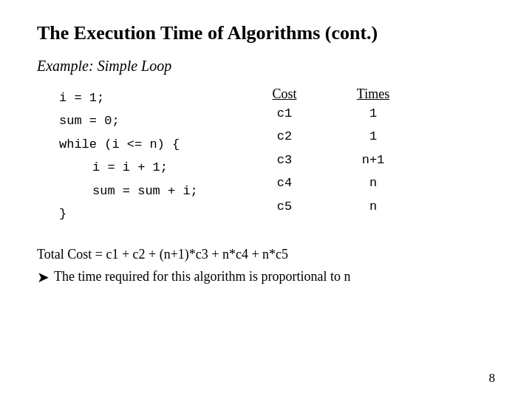 This screenshot has height=399, width=532. Describe the element at coordinates (266, 66) in the screenshot. I see `slide-subtitle: Example: Simple Loop` at that location.